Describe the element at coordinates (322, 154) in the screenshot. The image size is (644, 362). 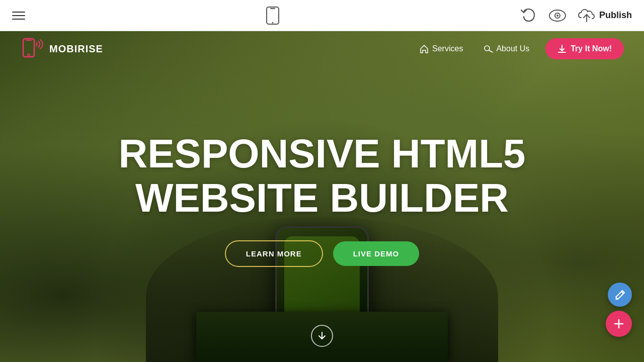
I see `hero-title-line1: RESPONSIVE HTML5` at that location.